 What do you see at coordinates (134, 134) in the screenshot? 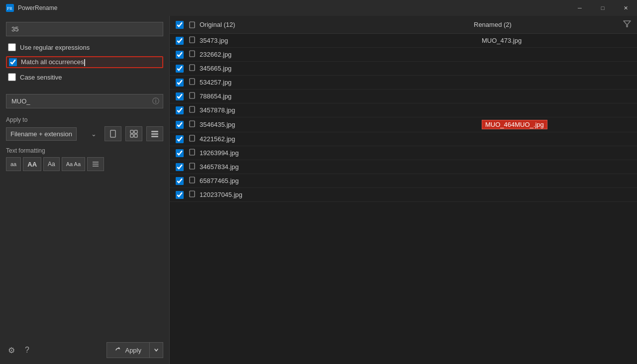
I see `grid-icon` at bounding box center [134, 134].